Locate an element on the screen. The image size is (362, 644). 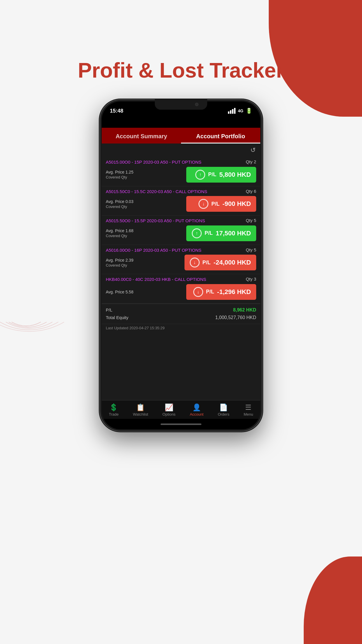
item-2-pl-value: -900 HKD is located at coordinates (237, 204).